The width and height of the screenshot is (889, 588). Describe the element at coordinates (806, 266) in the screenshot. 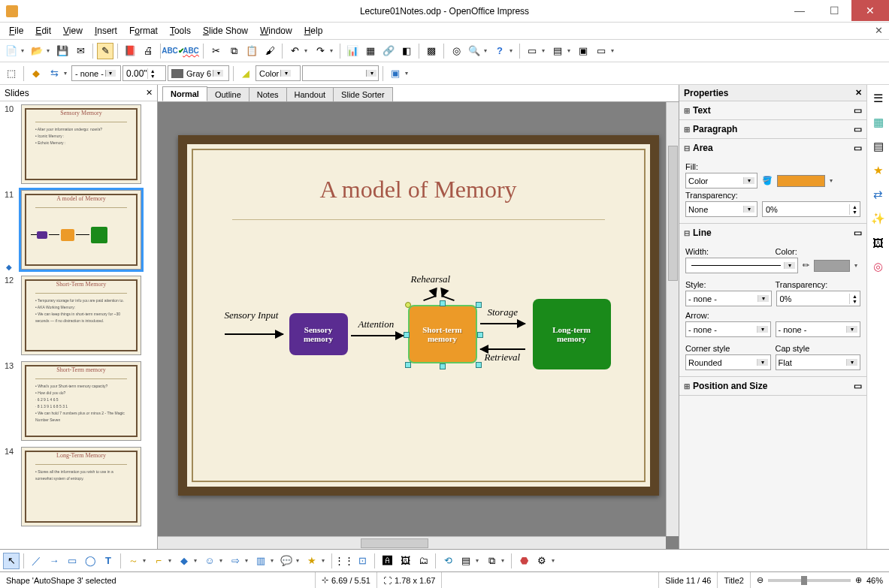

I see `pencil-icon: ✏` at that location.